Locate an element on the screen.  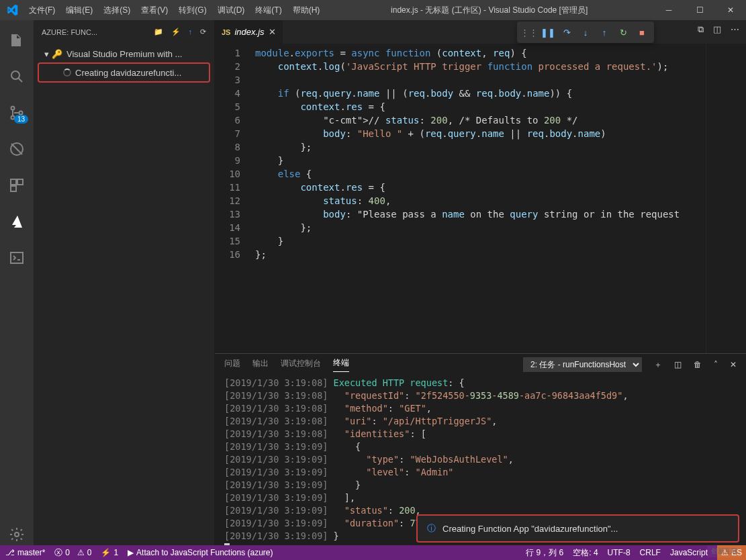
panel-tab-debugconsole: 调试控制台 is located at coordinates (301, 365).